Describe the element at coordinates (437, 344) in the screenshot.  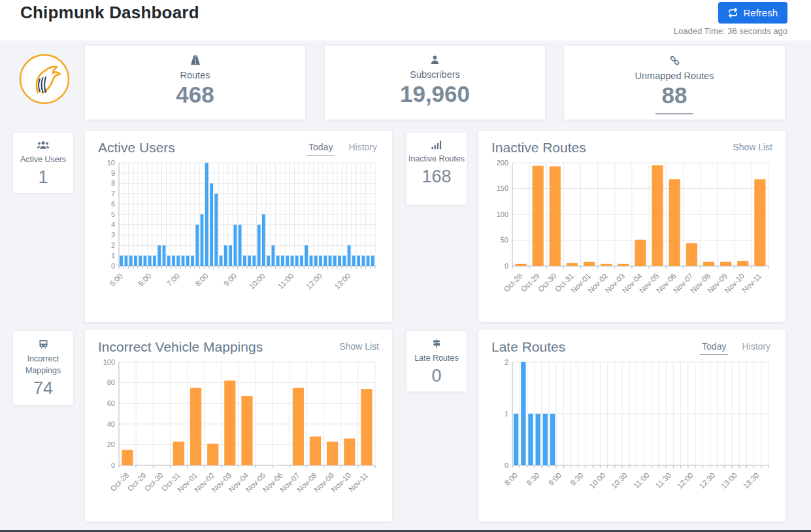
I see `map-signs-icon` at that location.